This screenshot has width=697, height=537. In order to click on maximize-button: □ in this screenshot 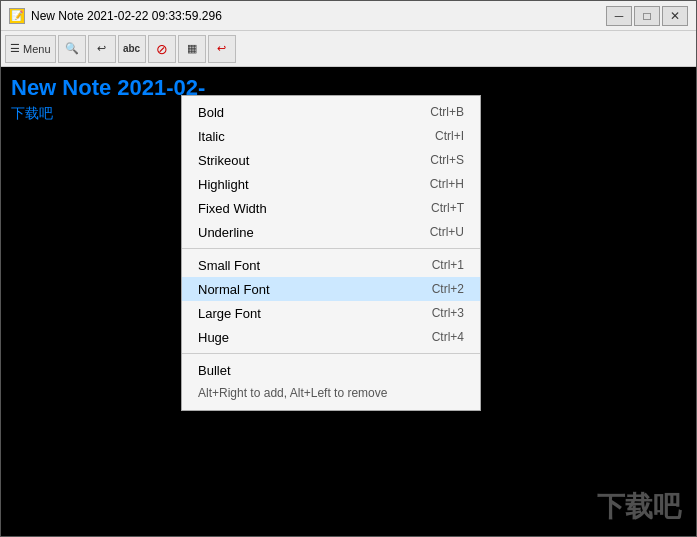, I will do `click(647, 16)`.